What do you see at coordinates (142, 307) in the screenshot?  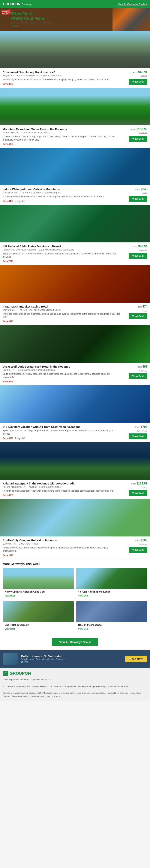 I see `deal-price-from: From $74` at bounding box center [142, 307].